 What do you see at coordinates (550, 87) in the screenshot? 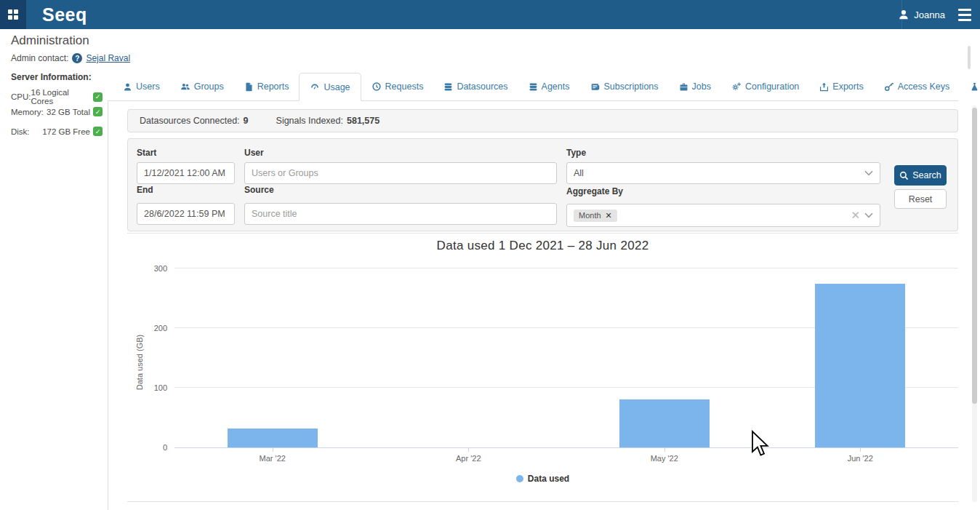
I see `tab-agents: Agents` at bounding box center [550, 87].